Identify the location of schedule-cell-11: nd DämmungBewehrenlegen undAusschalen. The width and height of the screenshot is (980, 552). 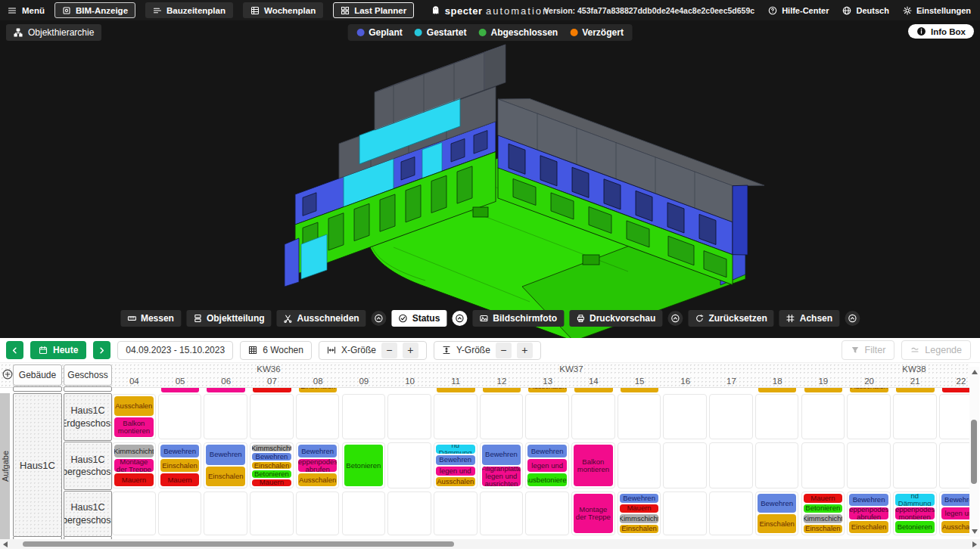
(456, 466).